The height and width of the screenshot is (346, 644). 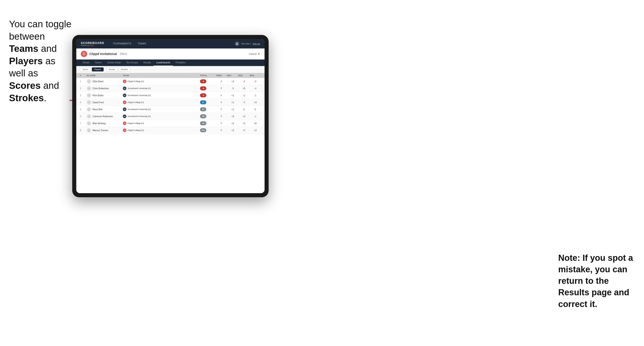 What do you see at coordinates (248, 44) in the screenshot?
I see `nav-right: Test User | Sign out` at bounding box center [248, 44].